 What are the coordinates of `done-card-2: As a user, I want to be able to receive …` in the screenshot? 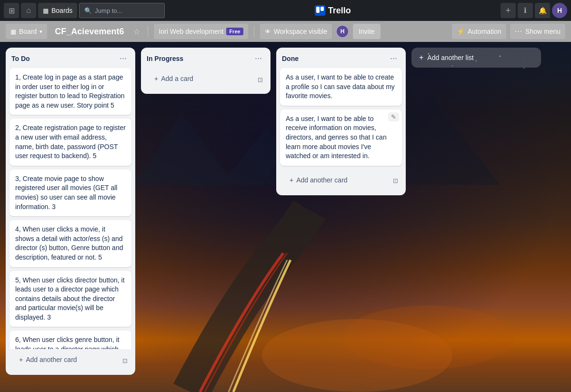 It's located at (341, 138).